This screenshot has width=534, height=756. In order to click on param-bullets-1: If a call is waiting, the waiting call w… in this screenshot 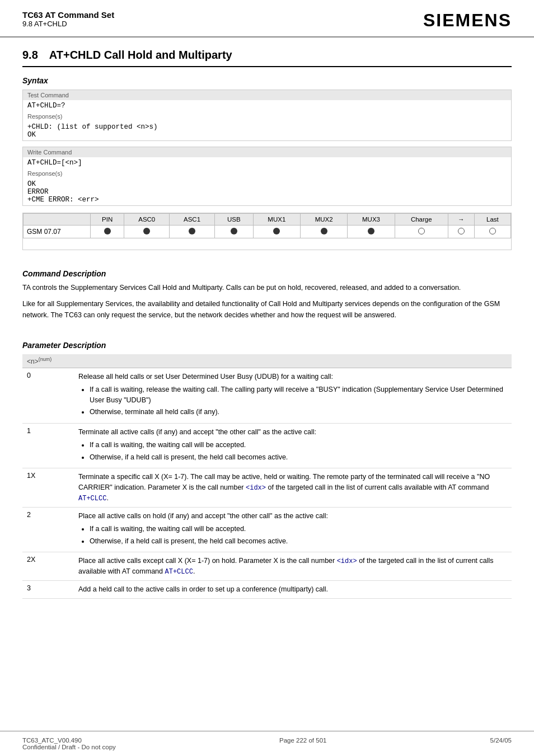, I will do `click(298, 451)`.